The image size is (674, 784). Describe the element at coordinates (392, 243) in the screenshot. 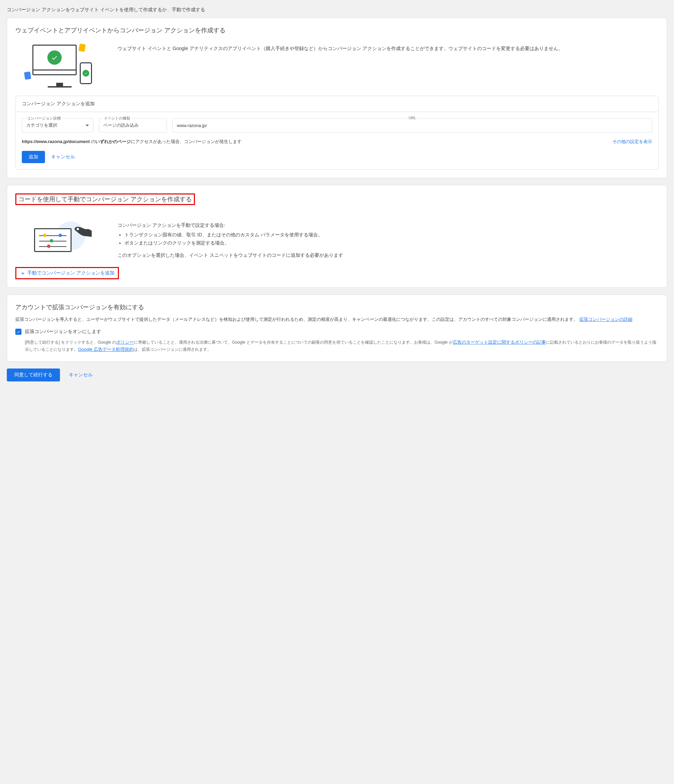

I see `list-item: ボタンまたはリンクのクリックを測定する場合。` at that location.